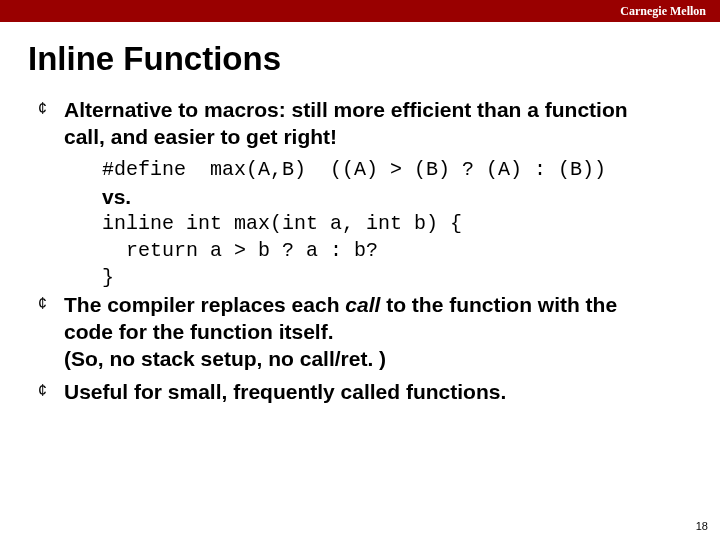  What do you see at coordinates (702, 526) in the screenshot?
I see `page-number: 18` at bounding box center [702, 526].